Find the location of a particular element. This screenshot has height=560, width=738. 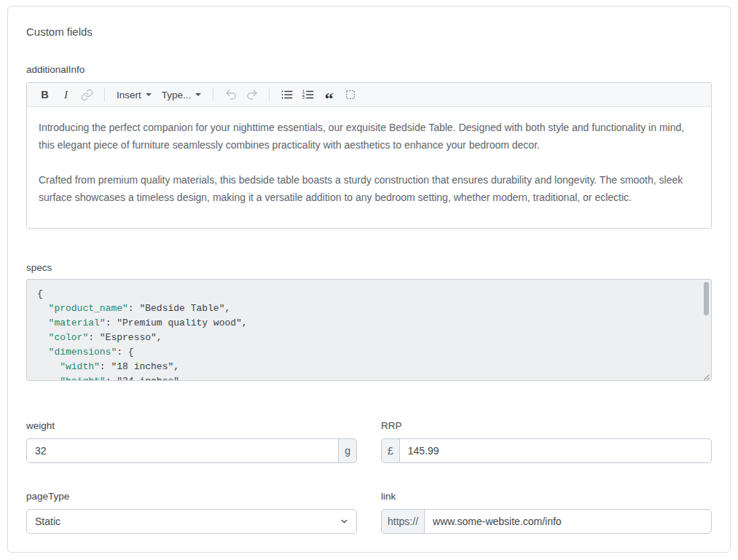

resize-handle-icon is located at coordinates (707, 376).